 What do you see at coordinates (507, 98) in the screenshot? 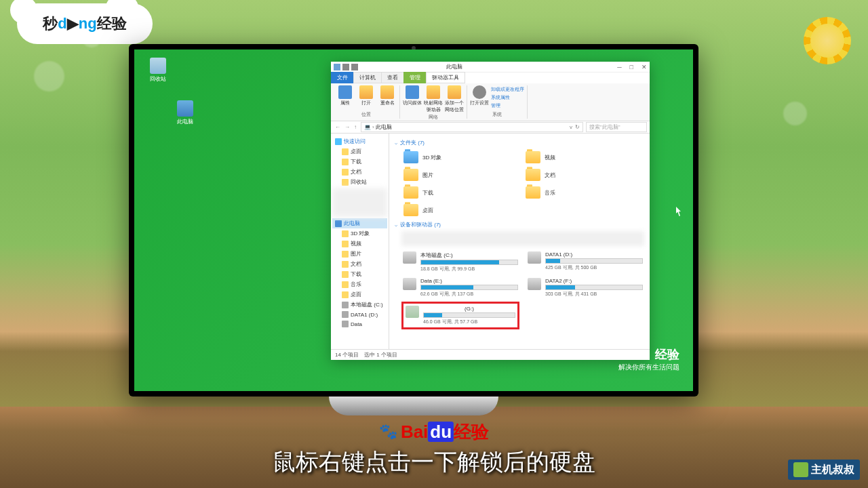
I see `ribbon-sysprops: 系统属性` at bounding box center [507, 98].